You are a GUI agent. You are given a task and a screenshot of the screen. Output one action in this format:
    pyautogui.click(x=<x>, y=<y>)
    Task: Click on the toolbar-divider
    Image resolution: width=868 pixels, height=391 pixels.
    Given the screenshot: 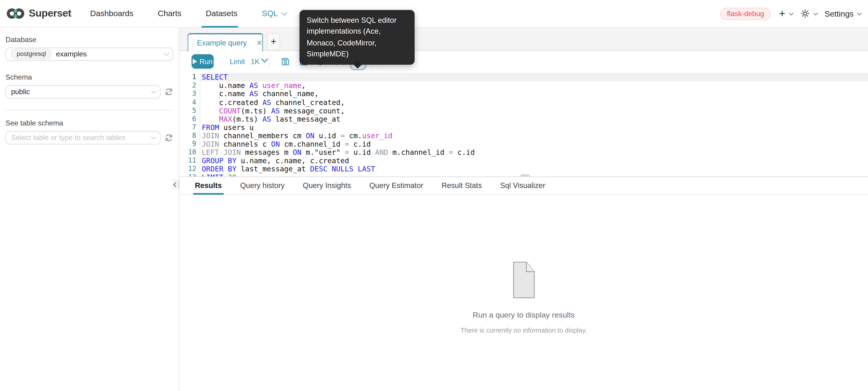 What is the action you would take?
    pyautogui.click(x=270, y=62)
    